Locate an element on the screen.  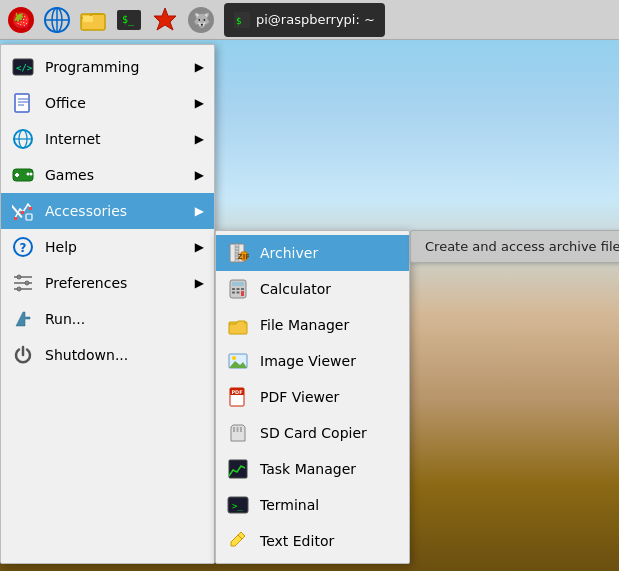
preferences-icon is located at coordinates (23, 283).